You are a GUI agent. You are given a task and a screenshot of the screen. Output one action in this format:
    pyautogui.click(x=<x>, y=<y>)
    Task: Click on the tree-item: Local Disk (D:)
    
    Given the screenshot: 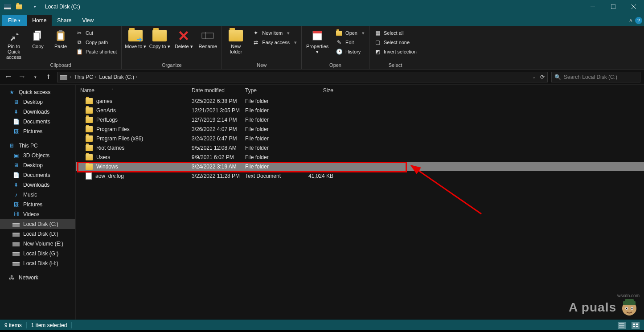 What is the action you would take?
    pyautogui.click(x=37, y=234)
    